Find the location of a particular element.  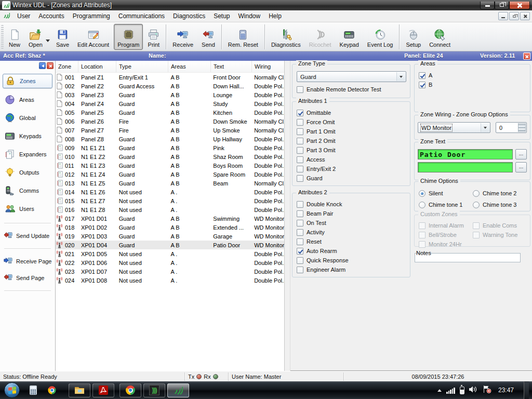

zone-text-line1-more-button: ... is located at coordinates (521, 154).